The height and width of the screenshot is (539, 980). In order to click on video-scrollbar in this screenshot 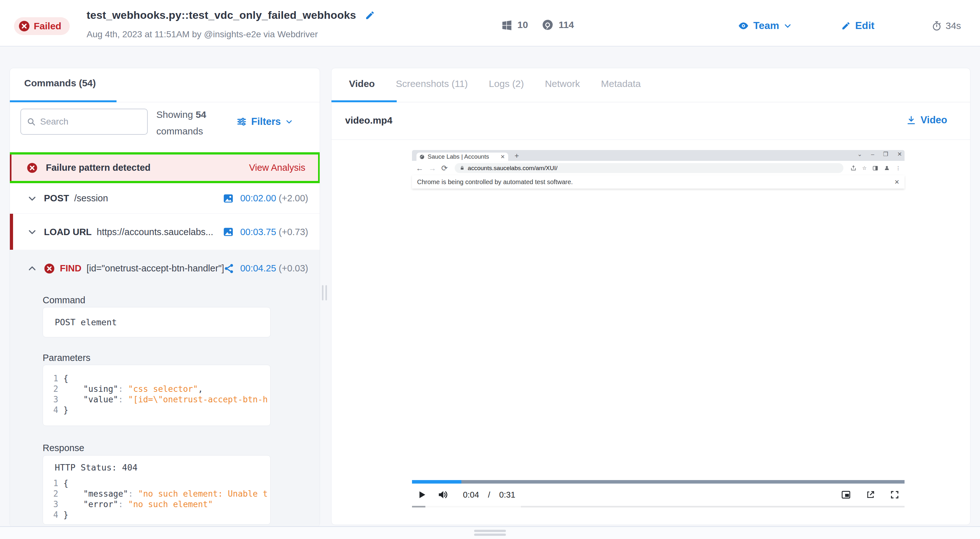, I will do `click(658, 507)`.